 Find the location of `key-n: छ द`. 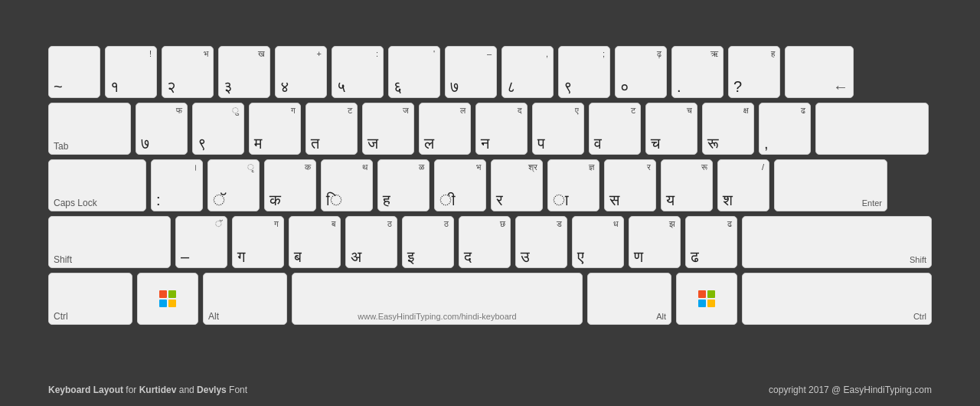

key-n: छ द is located at coordinates (485, 242).